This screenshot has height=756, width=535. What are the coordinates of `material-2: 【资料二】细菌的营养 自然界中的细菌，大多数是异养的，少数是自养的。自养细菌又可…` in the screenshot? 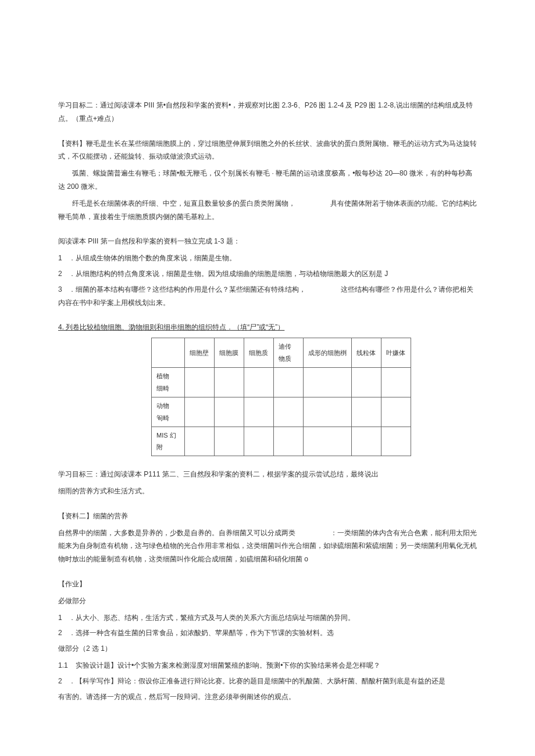 It's located at (268, 538).